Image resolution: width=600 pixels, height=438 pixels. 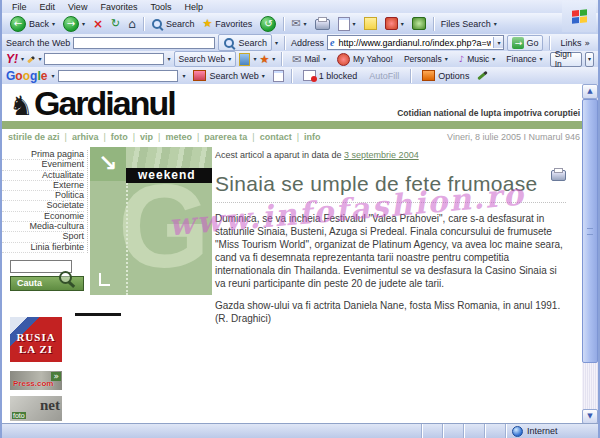 I want to click on google-search-web-caret-icon: ▾, so click(x=264, y=76).